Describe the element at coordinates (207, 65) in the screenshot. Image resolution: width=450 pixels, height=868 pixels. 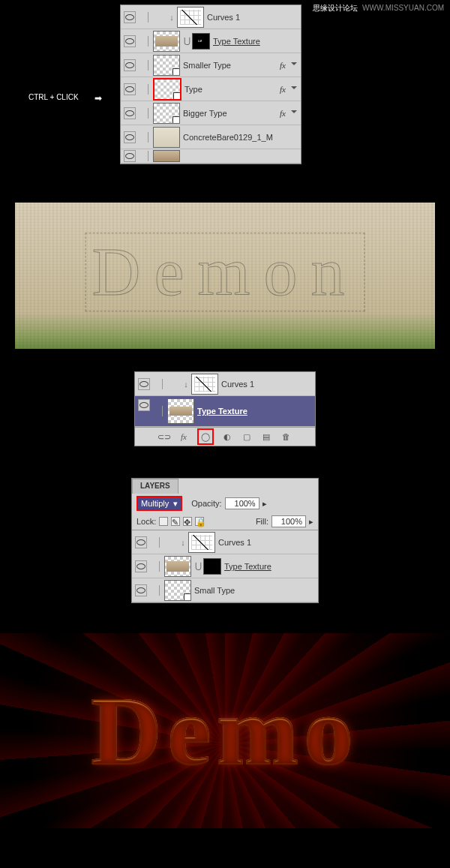
I see `layer-name: Smaller Type` at that location.